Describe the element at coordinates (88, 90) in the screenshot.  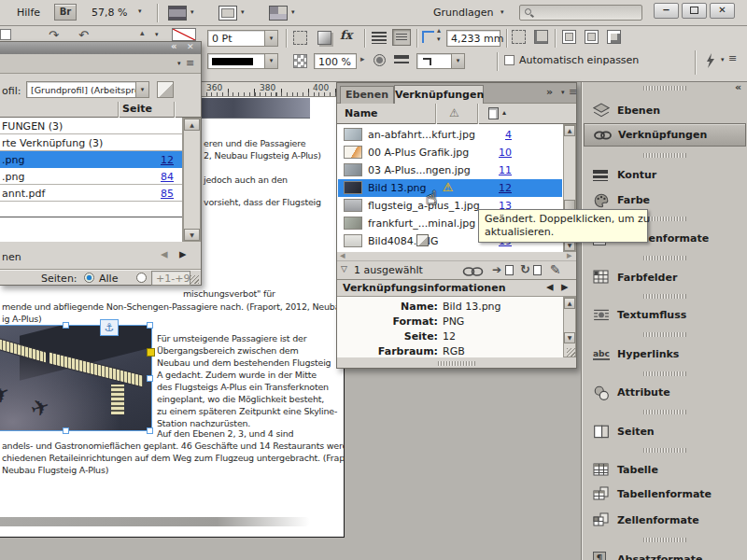
I see `profile-combo: [Grundprofil] (Arbeitsprofil) ▾` at that location.